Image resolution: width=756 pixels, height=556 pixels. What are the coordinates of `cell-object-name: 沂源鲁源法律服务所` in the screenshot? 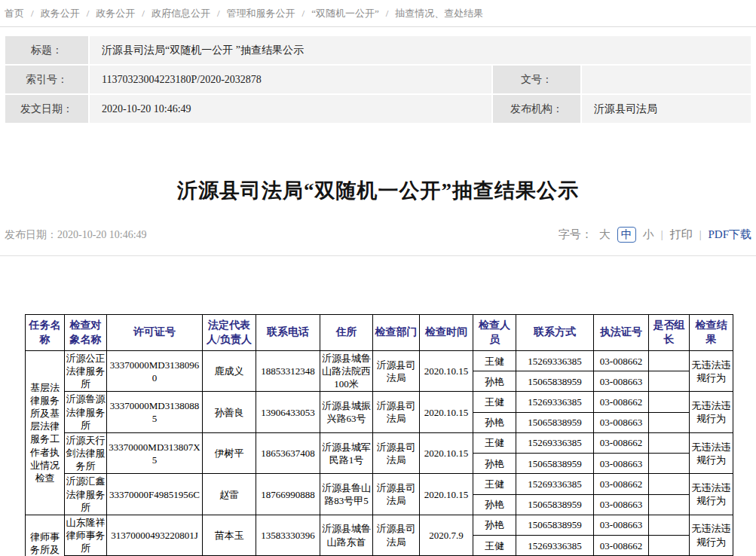 It's located at (86, 412).